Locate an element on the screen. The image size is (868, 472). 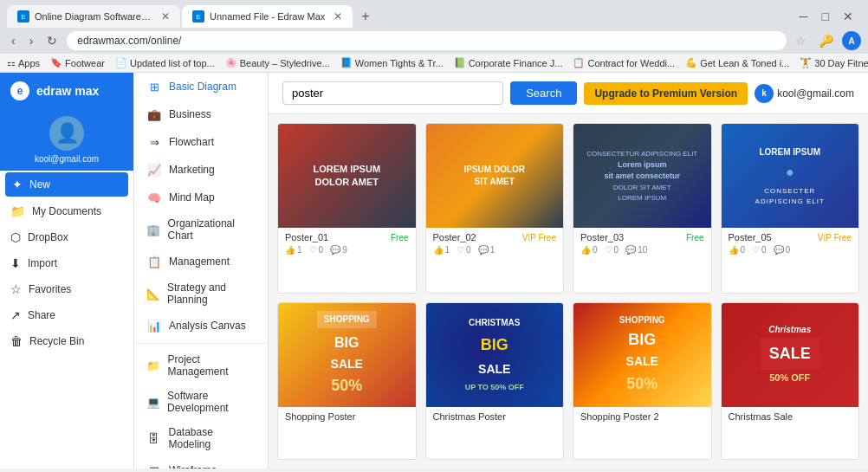
poster-05-comments: 💬 0 is located at coordinates (782, 249).